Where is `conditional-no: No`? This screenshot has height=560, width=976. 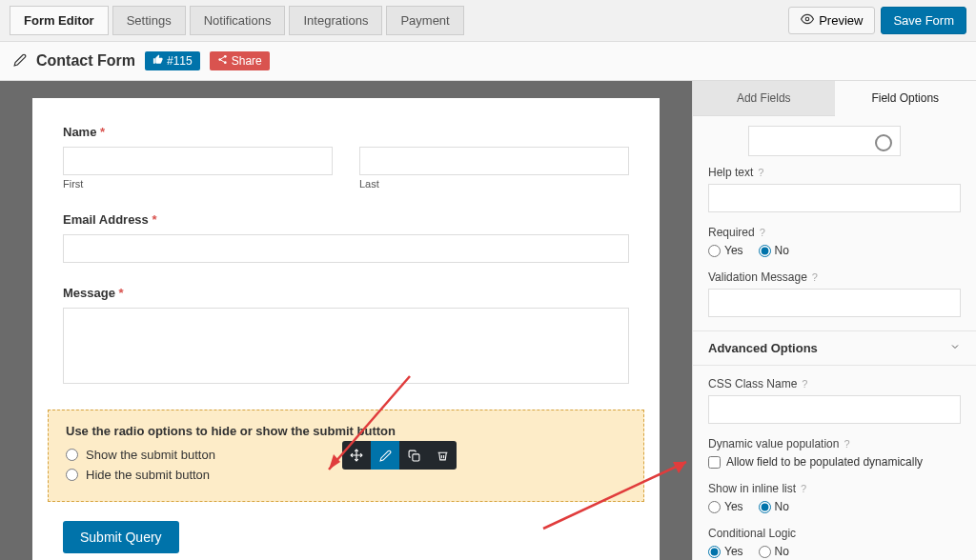 conditional-no: No is located at coordinates (774, 551).